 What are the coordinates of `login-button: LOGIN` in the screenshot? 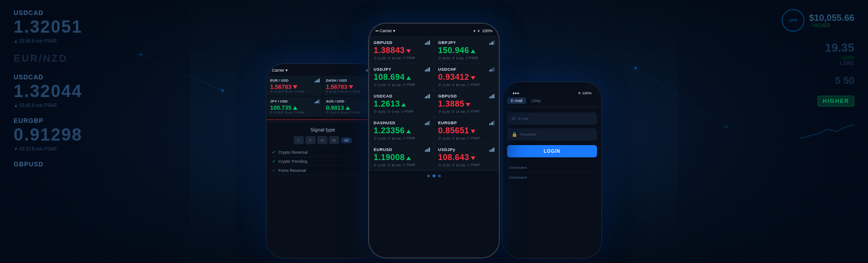 It's located at (552, 151).